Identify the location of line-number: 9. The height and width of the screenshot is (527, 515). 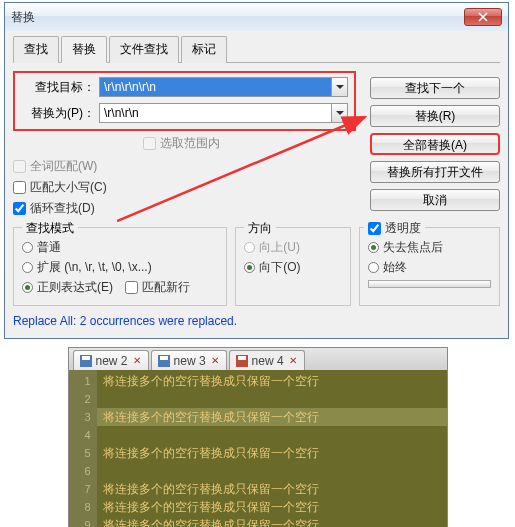
(81, 522).